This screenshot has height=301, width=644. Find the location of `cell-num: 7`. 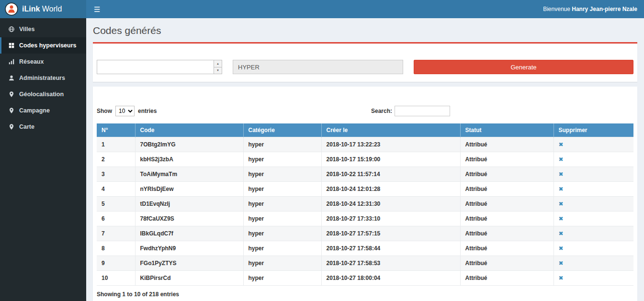

cell-num: 7 is located at coordinates (116, 234).